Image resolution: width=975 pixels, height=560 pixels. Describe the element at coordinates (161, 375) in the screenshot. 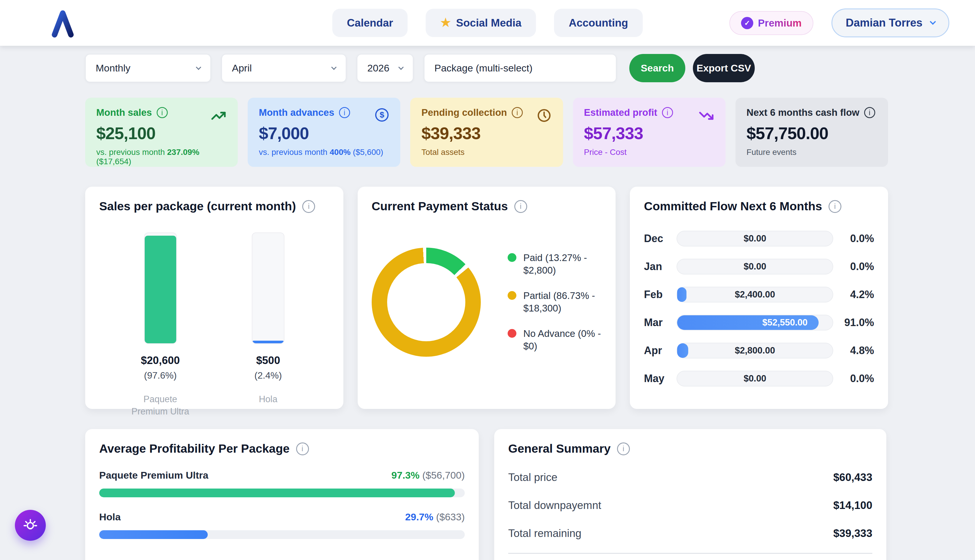

I see `bar-percent: (97.6%)` at that location.